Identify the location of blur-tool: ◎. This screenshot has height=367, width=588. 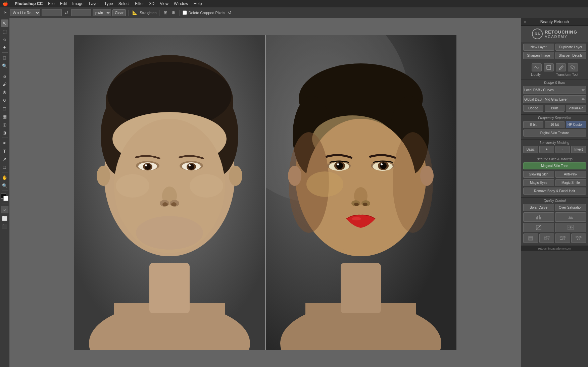
(5, 124).